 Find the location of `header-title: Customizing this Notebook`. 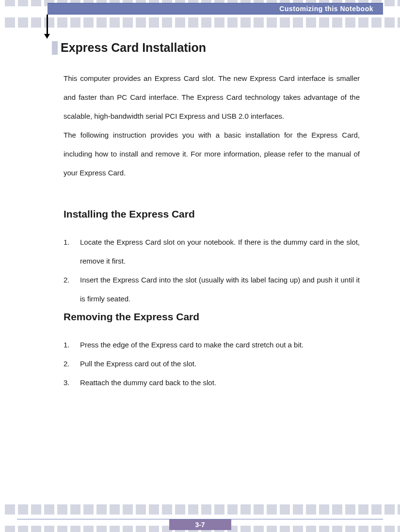

header-title: Customizing this Notebook is located at coordinates (326, 9).